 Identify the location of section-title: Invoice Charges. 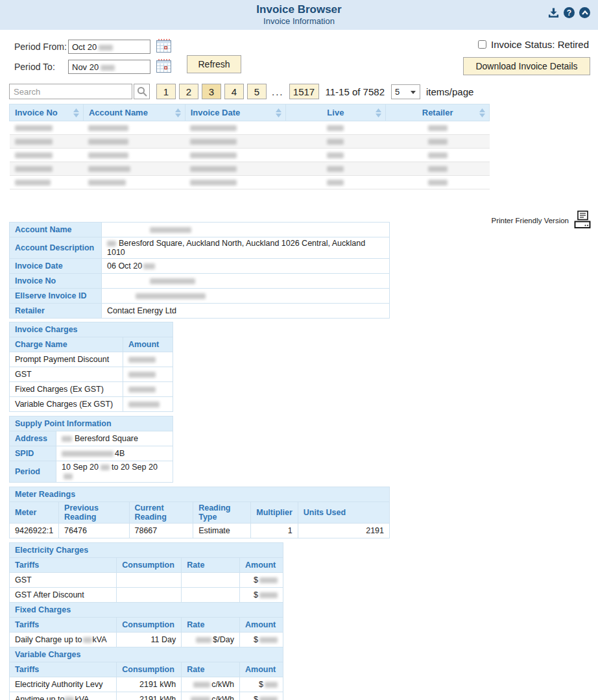
(91, 330).